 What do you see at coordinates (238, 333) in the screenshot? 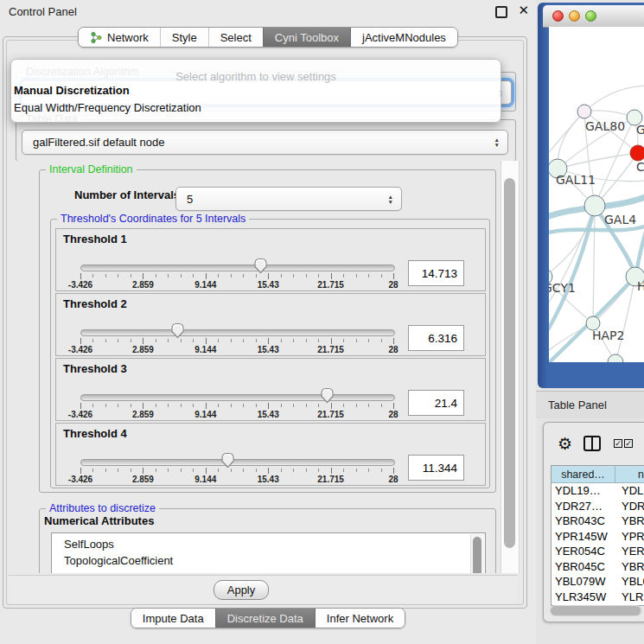
I see `threshold-2-slider-track` at bounding box center [238, 333].